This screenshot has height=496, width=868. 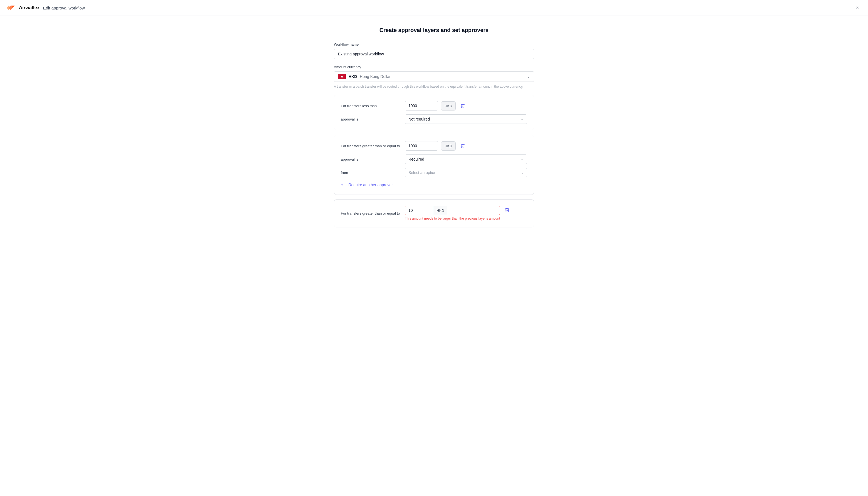 What do you see at coordinates (434, 87) in the screenshot?
I see `currency-hint: A transfer or a batch transfer will be r…` at bounding box center [434, 87].